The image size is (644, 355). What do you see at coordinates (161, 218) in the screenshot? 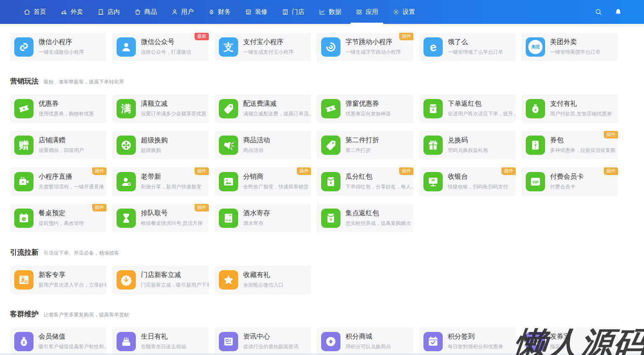
I see `app-card: 排队取号根据餐桌情况叫号,灵活方便插件` at bounding box center [161, 218].